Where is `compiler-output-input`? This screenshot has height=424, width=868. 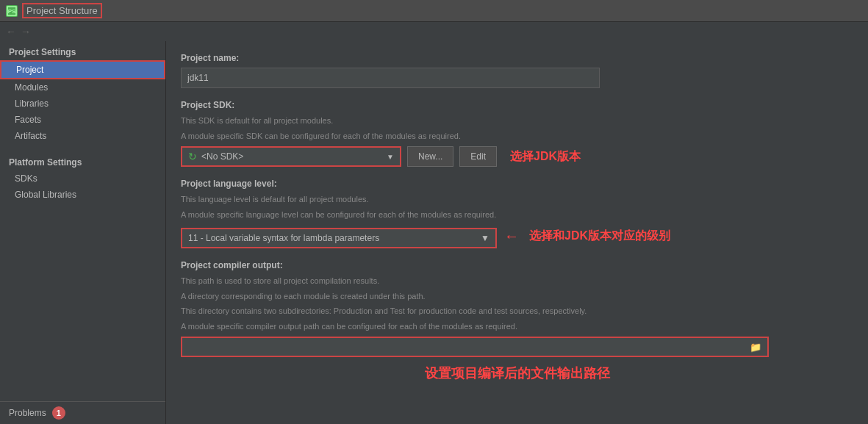 compiler-output-input is located at coordinates (469, 347).